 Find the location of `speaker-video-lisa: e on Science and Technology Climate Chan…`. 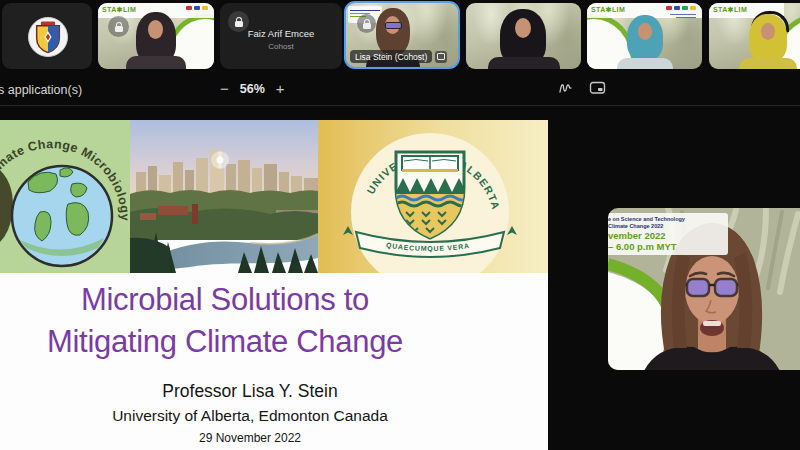

speaker-video-lisa: e on Science and Technology Climate Chan… is located at coordinates (704, 289).